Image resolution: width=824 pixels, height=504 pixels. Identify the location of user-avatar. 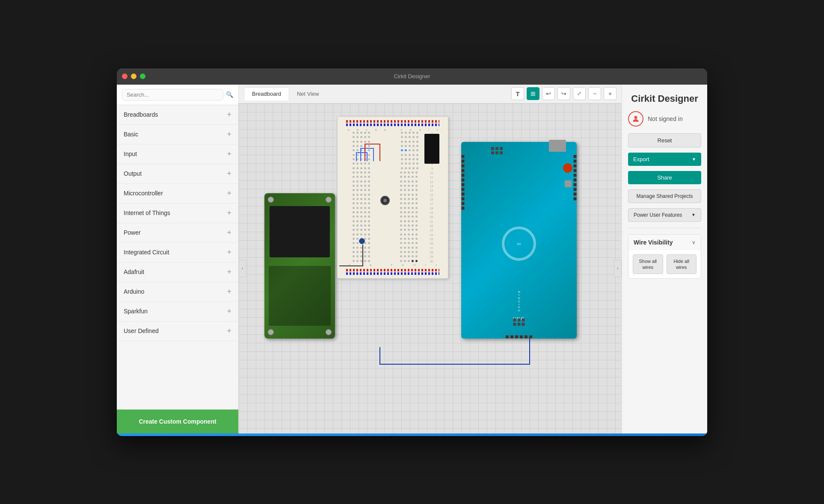
(636, 119).